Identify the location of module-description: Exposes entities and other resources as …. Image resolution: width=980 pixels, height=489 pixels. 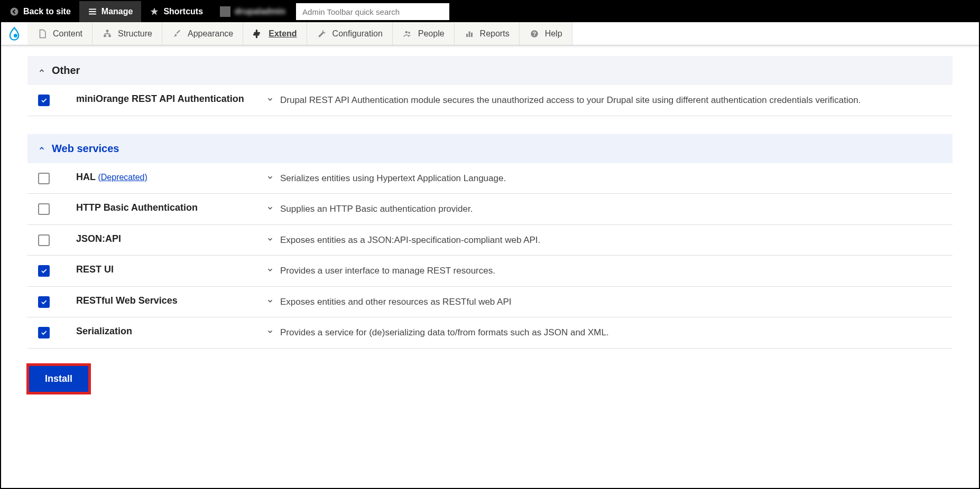
(396, 302).